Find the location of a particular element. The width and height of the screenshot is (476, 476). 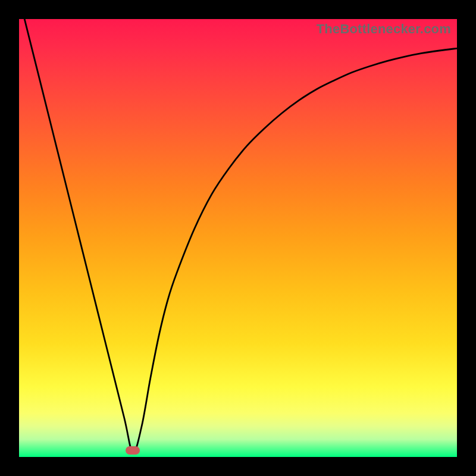

minimum-marker is located at coordinates (133, 450).